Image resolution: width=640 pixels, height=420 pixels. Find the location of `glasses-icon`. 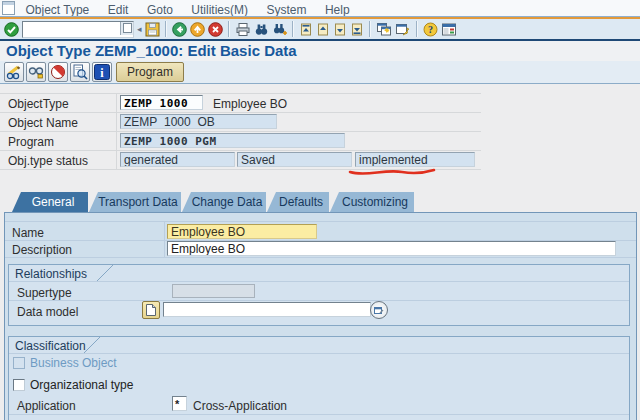

glasses-icon is located at coordinates (36, 72).